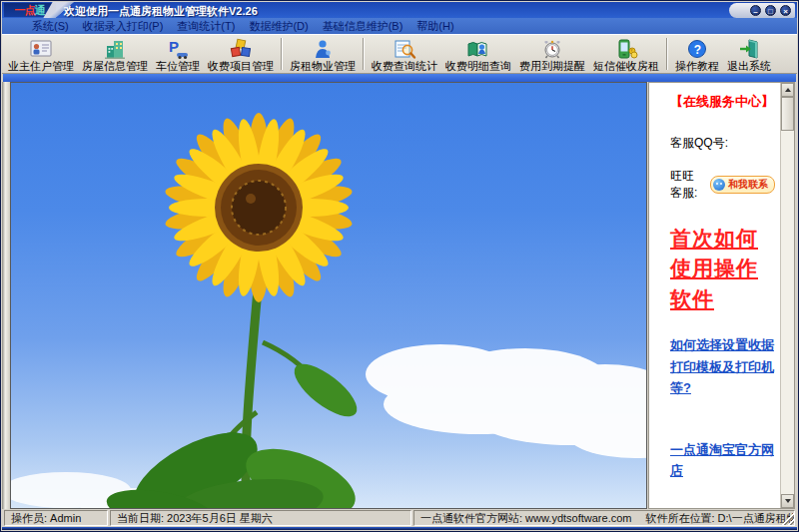 The height and width of the screenshot is (532, 799). Describe the element at coordinates (723, 461) in the screenshot. I see `taobao-store-link: 一点通淘宝官方网店` at that location.